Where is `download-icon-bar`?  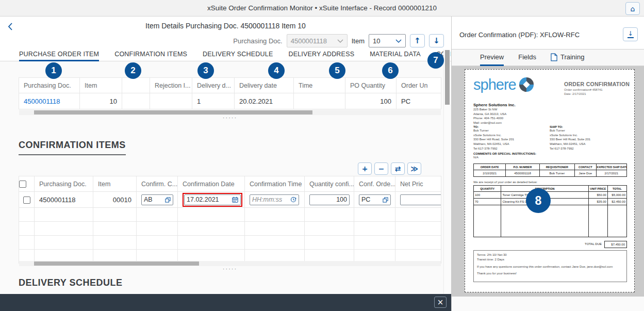
download-icon-bar is located at coordinates (631, 38).